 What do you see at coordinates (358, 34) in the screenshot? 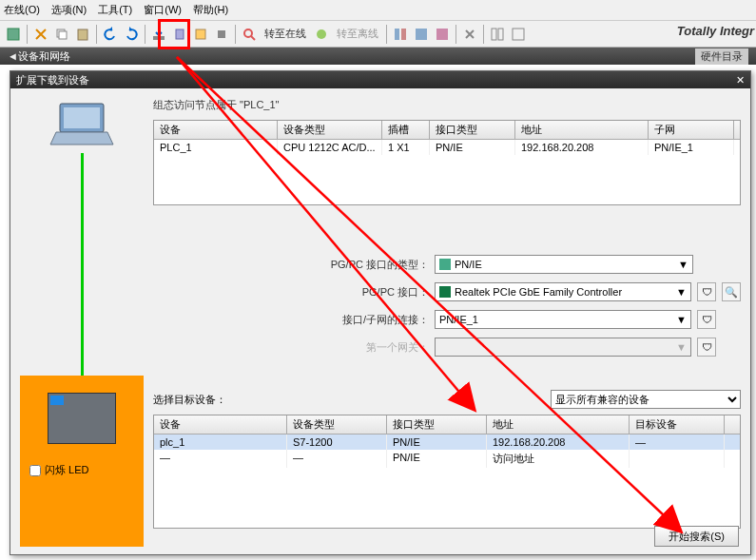
I see `go-offline-label: 转至离线` at bounding box center [358, 34].